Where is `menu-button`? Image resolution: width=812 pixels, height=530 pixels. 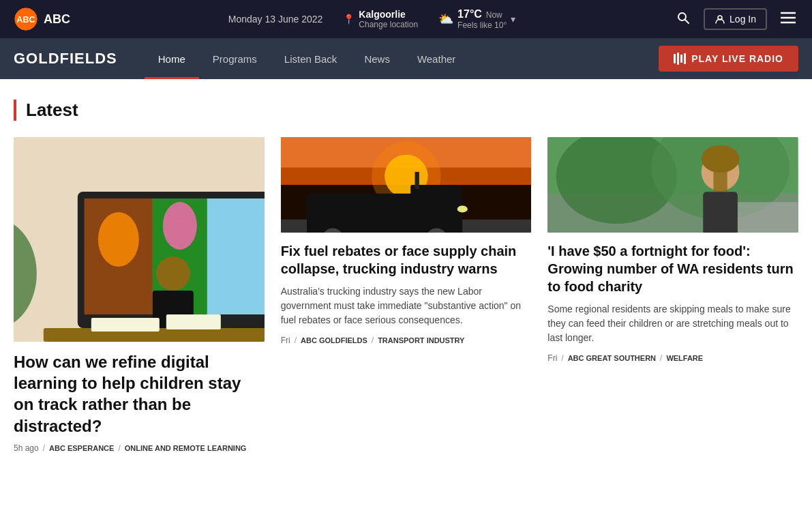
menu-button is located at coordinates (788, 19).